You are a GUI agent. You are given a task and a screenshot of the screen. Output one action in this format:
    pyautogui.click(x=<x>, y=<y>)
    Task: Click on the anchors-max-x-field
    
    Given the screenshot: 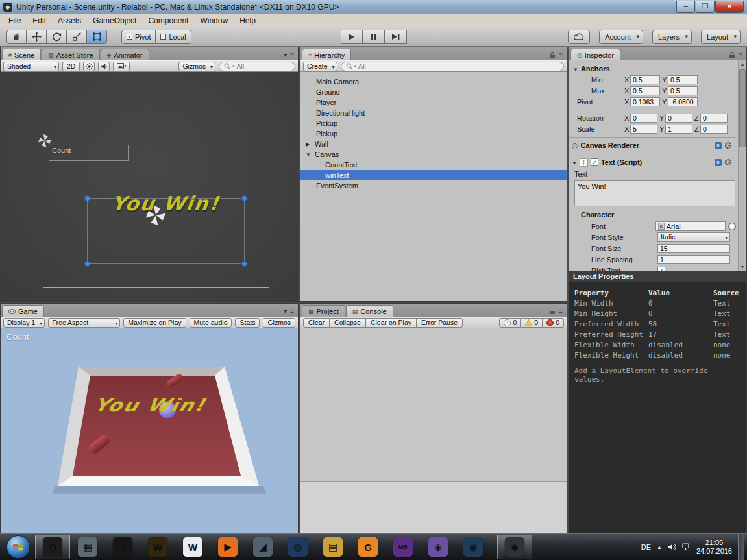 What is the action you would take?
    pyautogui.click(x=645, y=91)
    